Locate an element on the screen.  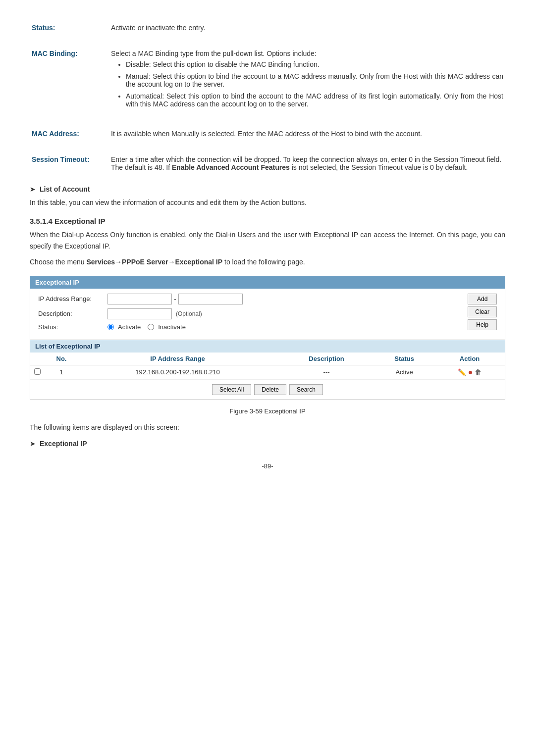
col-status: Status is located at coordinates (404, 359).